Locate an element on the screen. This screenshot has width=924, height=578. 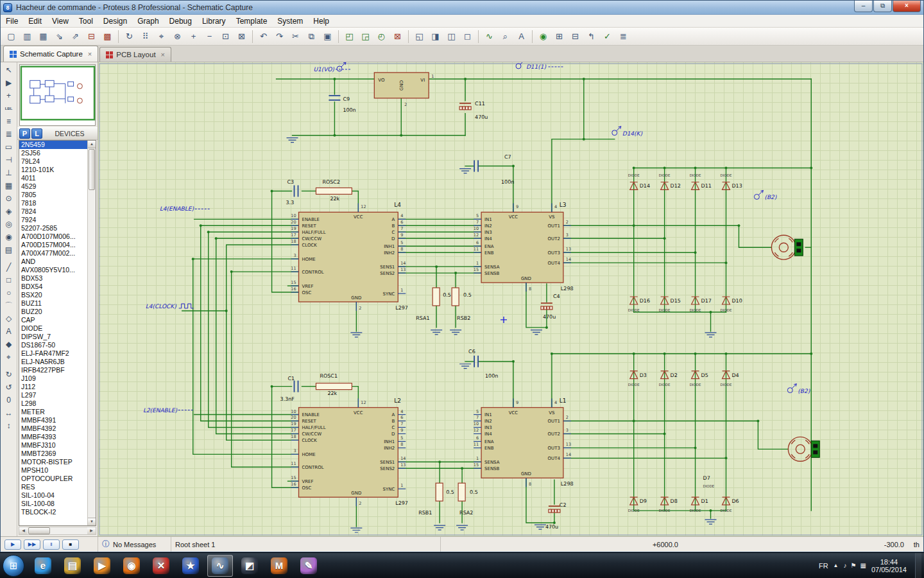
device-list-item: MMBF4393 is located at coordinates (58, 437).